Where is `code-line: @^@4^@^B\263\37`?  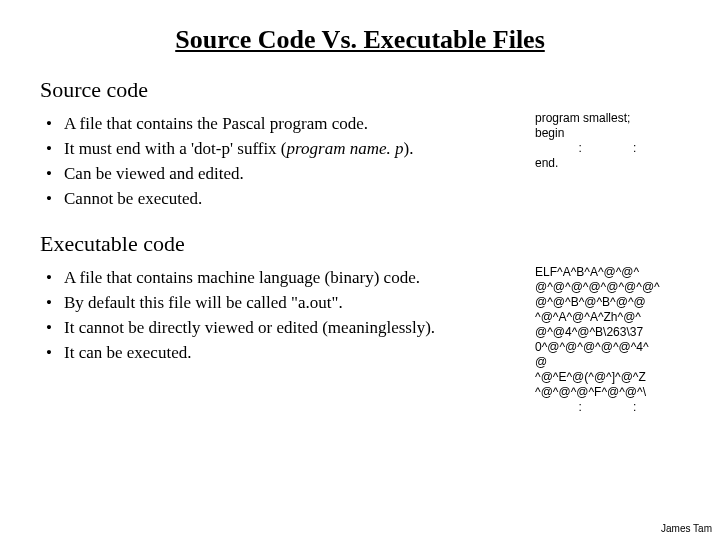 code-line: @^@4^@^B\263\37 is located at coordinates (608, 332).